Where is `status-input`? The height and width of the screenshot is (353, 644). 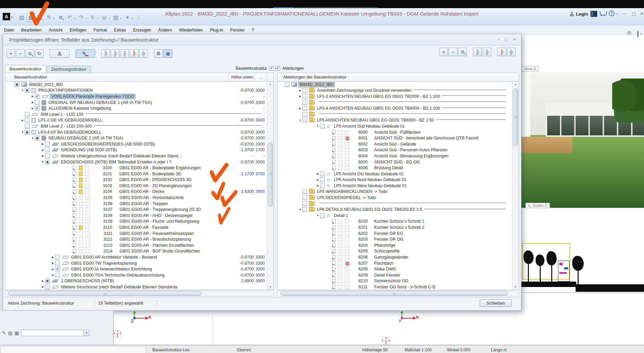 status-input is located at coordinates (73, 350).